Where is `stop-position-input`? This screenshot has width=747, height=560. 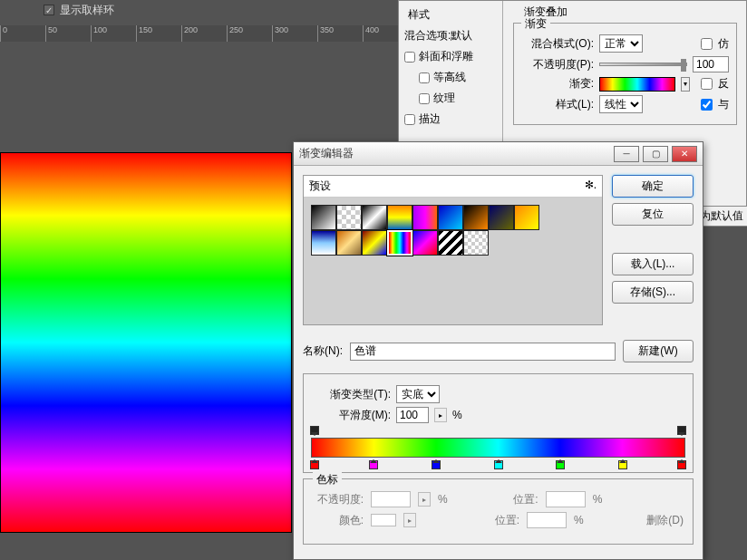 stop-position-input is located at coordinates (566, 499).